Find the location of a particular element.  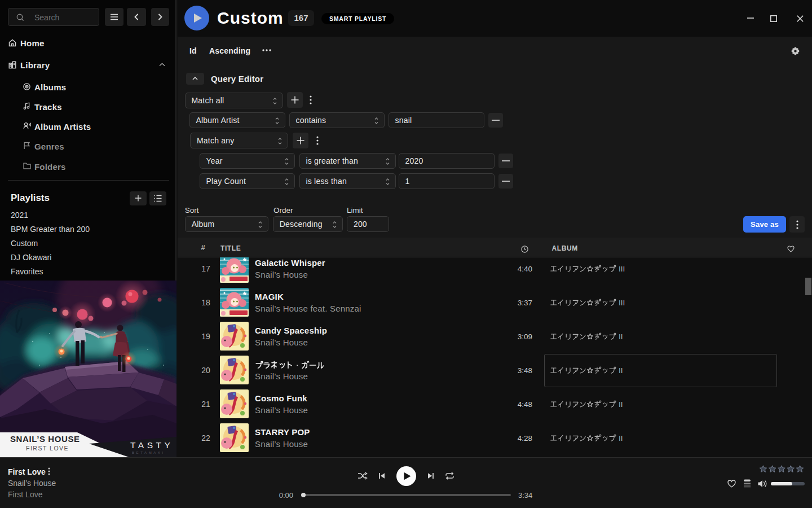

svg-text: SNAIL’S HOUSE is located at coordinates (45, 439).